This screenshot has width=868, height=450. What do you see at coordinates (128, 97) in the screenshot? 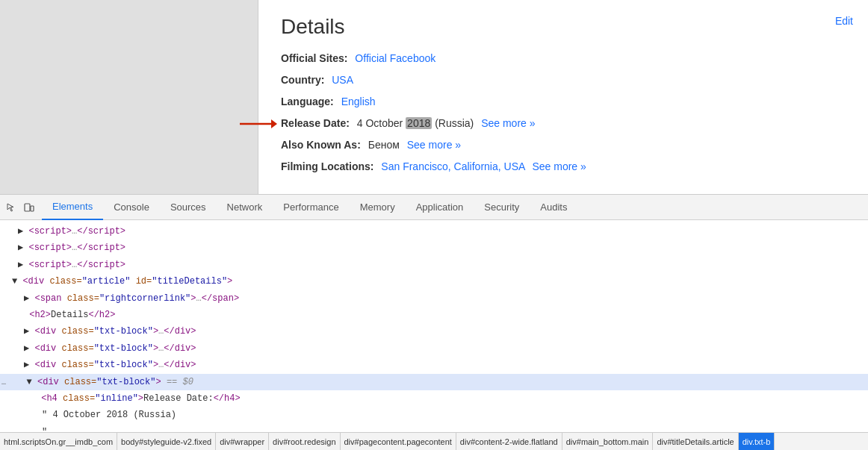
I see `left-gray-panel` at bounding box center [128, 97].